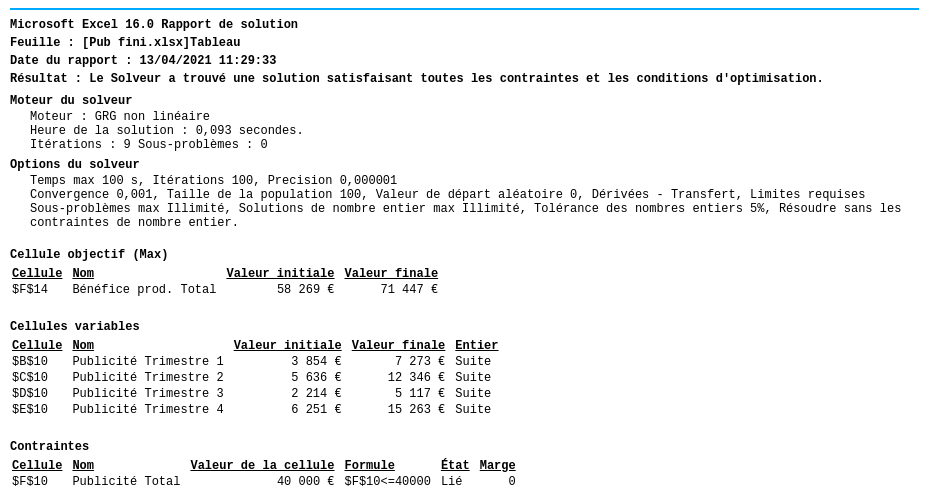  I want to click on header-line2: Feuille : [Pub fini.xlsx]Tableau, so click(464, 43).